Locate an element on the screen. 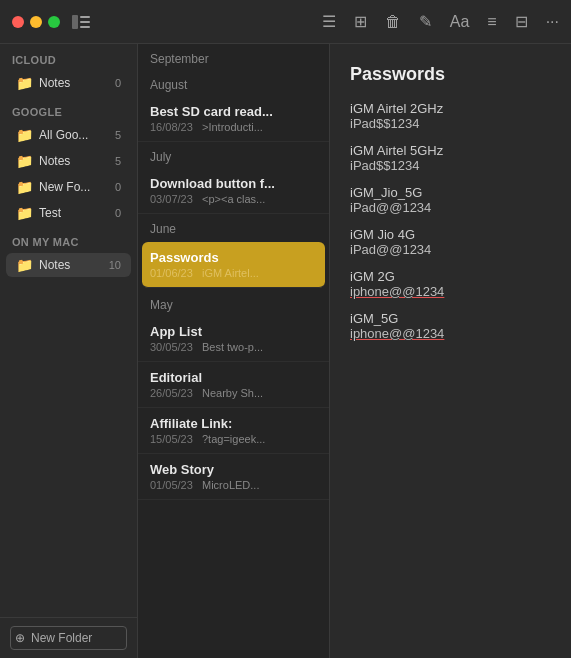 The image size is (571, 658). password-value: iPad@@1234 is located at coordinates (450, 208).